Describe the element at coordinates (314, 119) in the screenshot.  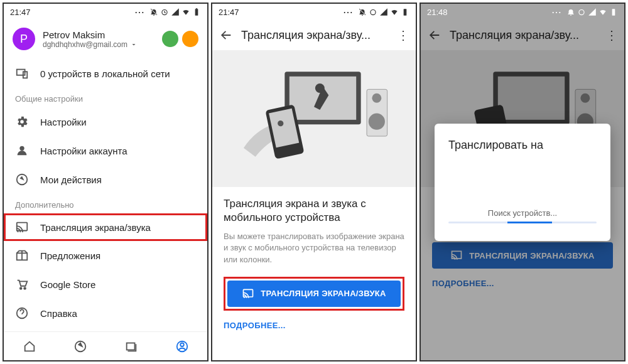
I see `cast-illustration-icon` at that location.